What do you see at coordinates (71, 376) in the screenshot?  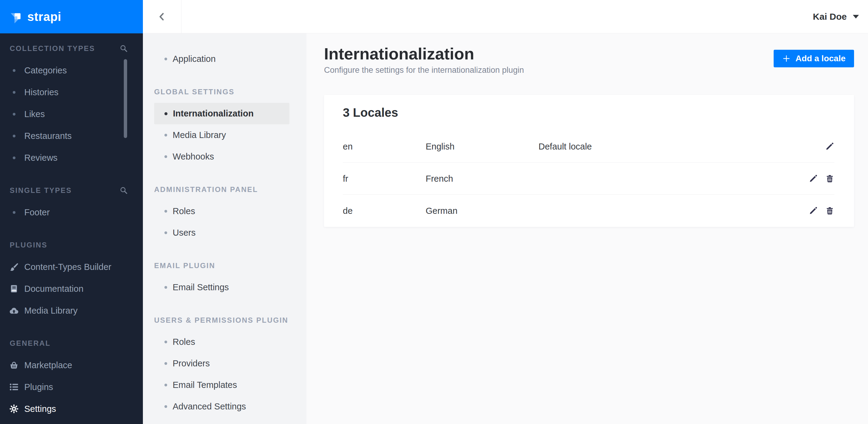 I see `sidebar-section-general: GENERAL Marketplace Plugins Settings` at bounding box center [71, 376].